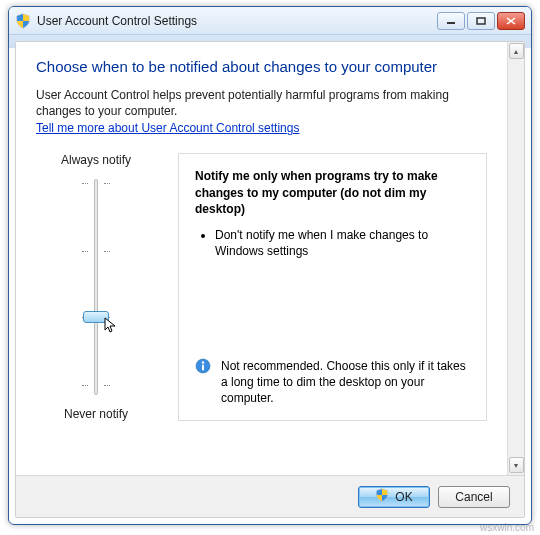 The image size is (540, 535). Describe the element at coordinates (203, 368) in the screenshot. I see `info-icon` at that location.